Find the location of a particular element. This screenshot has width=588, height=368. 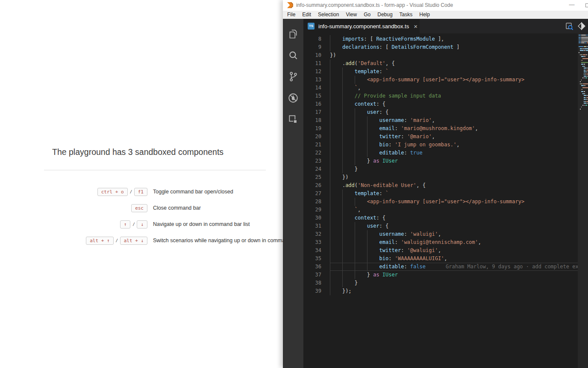

line-content: `, is located at coordinates (459, 88).